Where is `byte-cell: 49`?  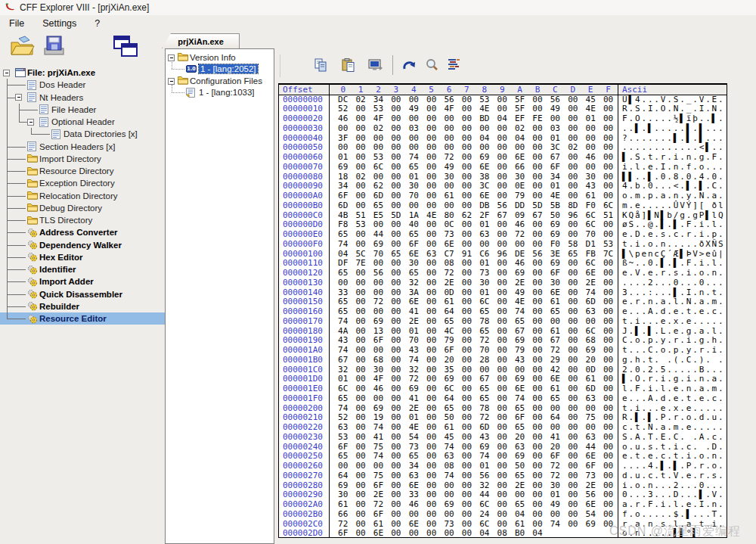
byte-cell: 49 is located at coordinates (555, 505).